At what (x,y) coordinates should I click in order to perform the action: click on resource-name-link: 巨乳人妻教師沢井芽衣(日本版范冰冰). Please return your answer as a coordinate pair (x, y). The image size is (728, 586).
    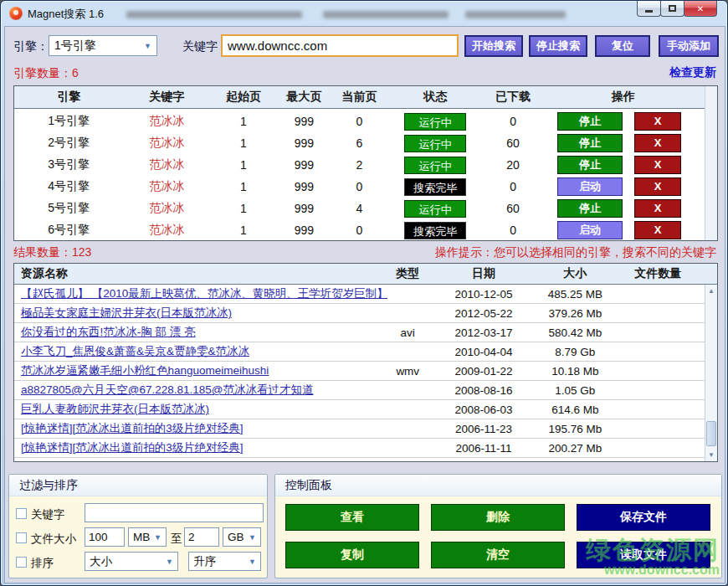
    Looking at the image, I should click on (115, 409).